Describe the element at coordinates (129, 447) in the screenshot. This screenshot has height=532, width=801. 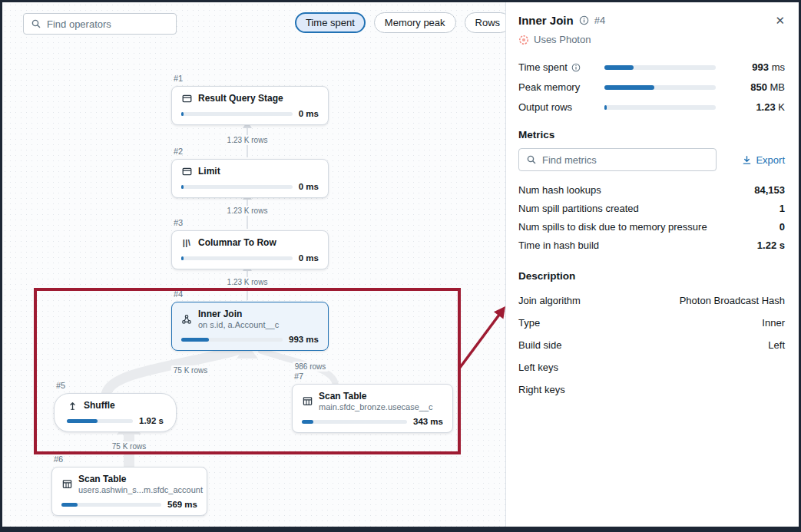
I see `edge-label-rows: 75 K rows` at that location.